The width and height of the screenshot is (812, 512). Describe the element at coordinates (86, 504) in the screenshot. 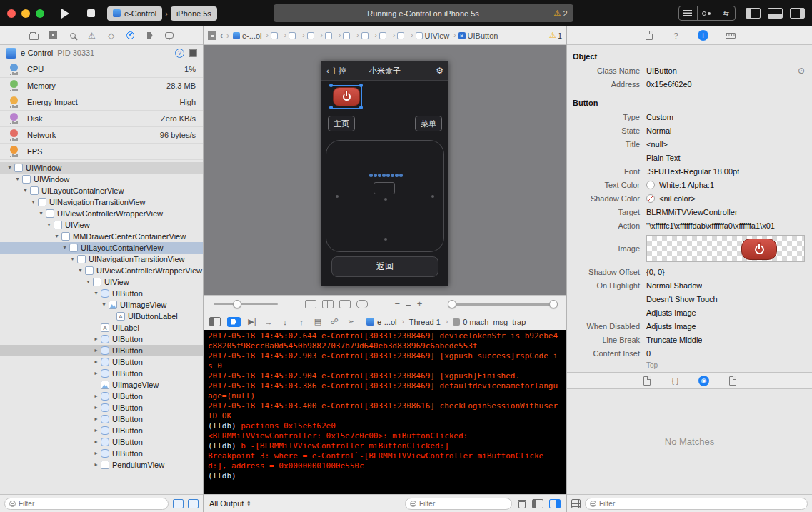

I see `navigator-filter-field` at that location.